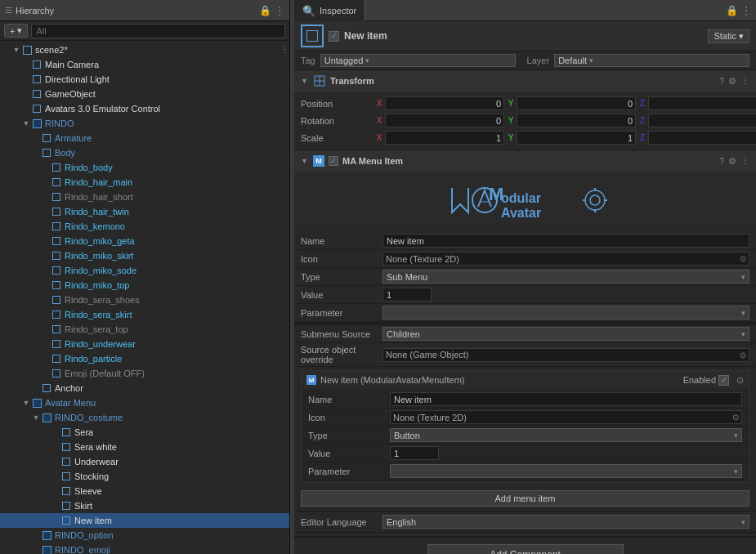 The height and width of the screenshot is (554, 756). Describe the element at coordinates (265, 11) in the screenshot. I see `lock-icon: 🔒` at that location.